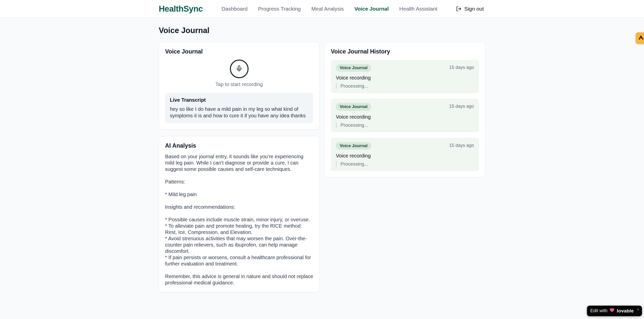  Describe the element at coordinates (239, 220) in the screenshot. I see `analysis-text: Based on your journal entry, it sounds l…` at that location.